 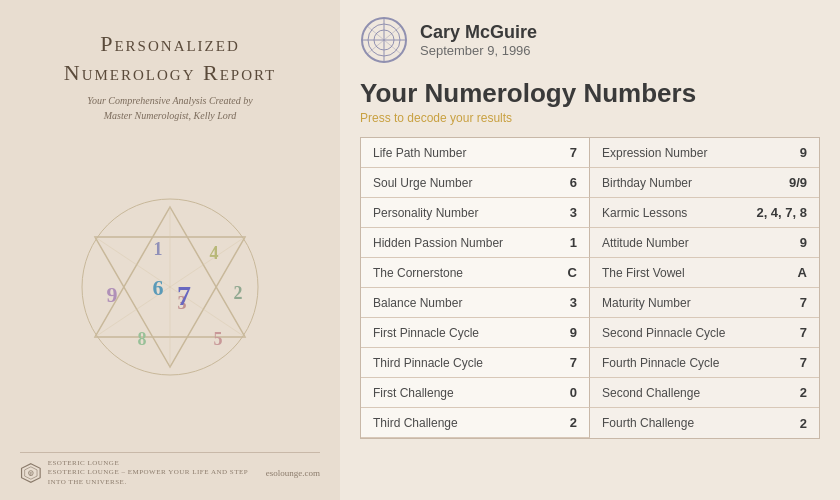 What do you see at coordinates (476, 183) in the screenshot?
I see `table-row: Soul Urge Number 6` at bounding box center [476, 183].